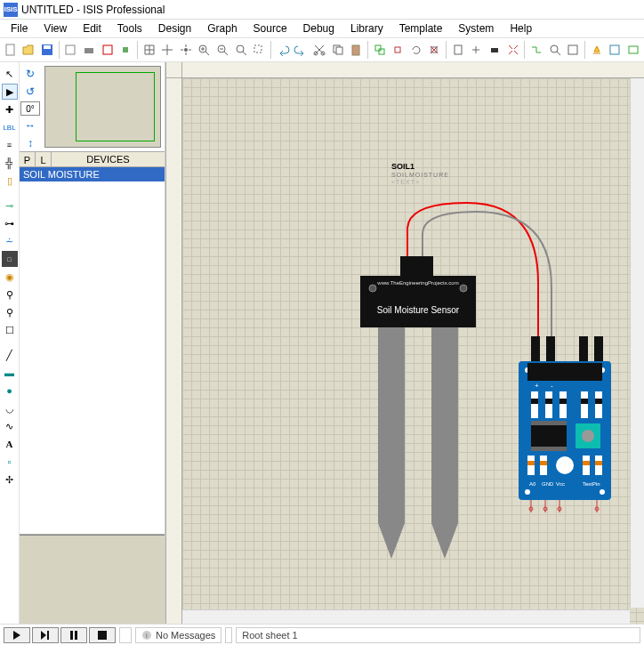  I want to click on device-row: SOIL MOISTURE, so click(93, 174).